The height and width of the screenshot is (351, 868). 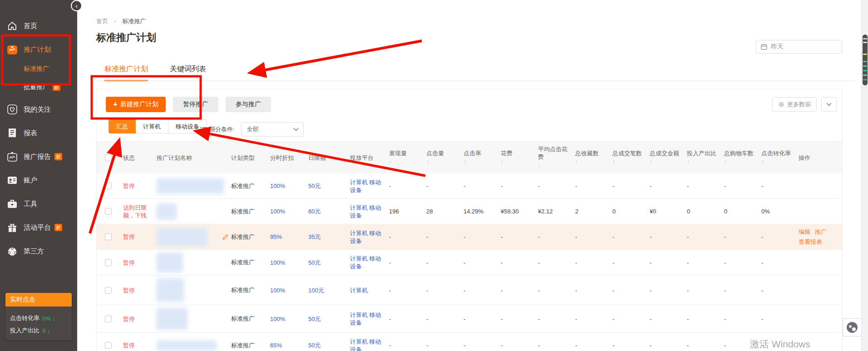 I want to click on column-header: 点击率 ↑, so click(x=480, y=158).